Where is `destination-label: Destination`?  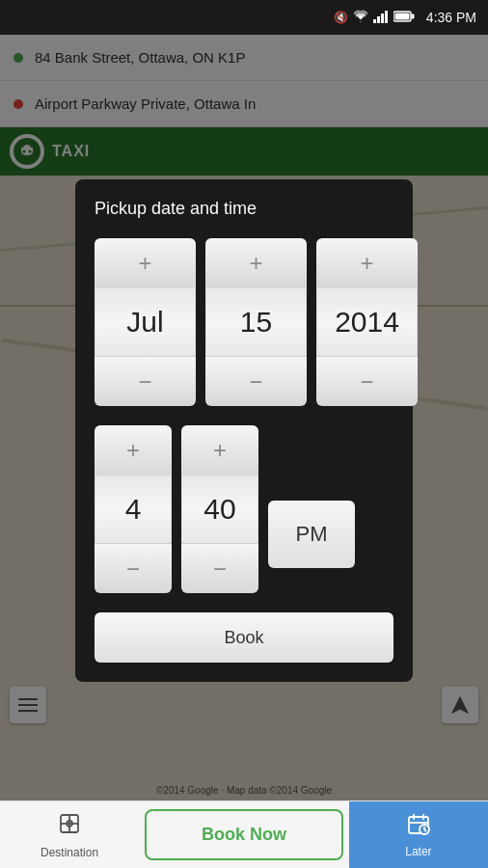
destination-label: Destination is located at coordinates (69, 853).